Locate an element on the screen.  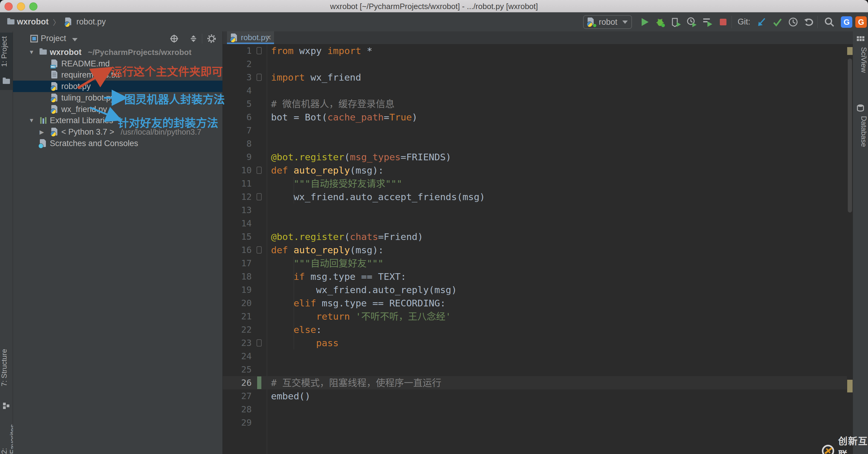
code-token: else is located at coordinates (305, 330).